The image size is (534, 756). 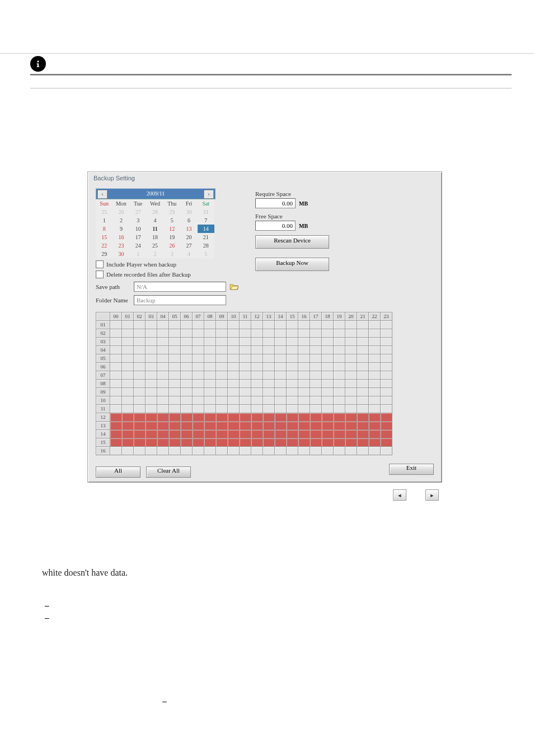 What do you see at coordinates (292, 242) in the screenshot?
I see `rescan-device-button: Rescan Device` at bounding box center [292, 242].